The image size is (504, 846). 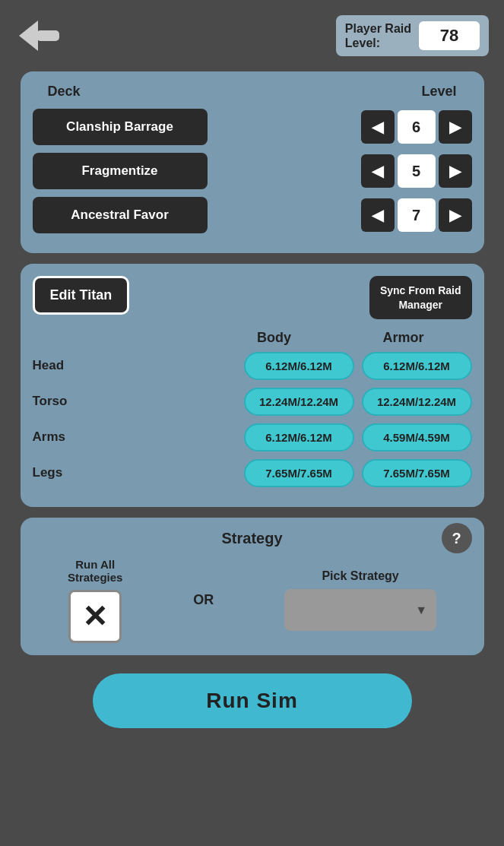 I want to click on strategy-title: Strategy, so click(x=252, y=538).